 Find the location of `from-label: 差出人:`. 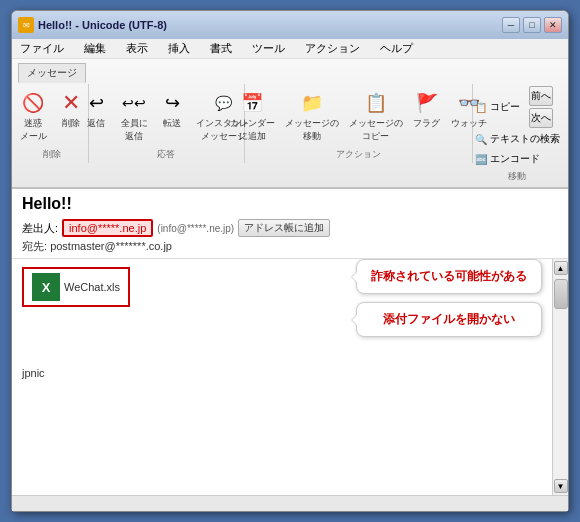

from-label: 差出人: is located at coordinates (40, 228).